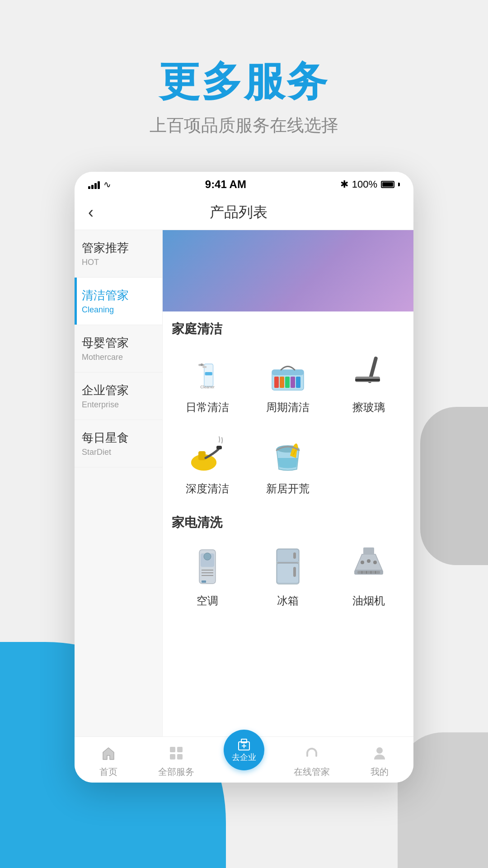 The width and height of the screenshot is (488, 868). What do you see at coordinates (288, 424) in the screenshot?
I see `home-cleaning-grid: Cleaner 日常清洁` at bounding box center [288, 424].